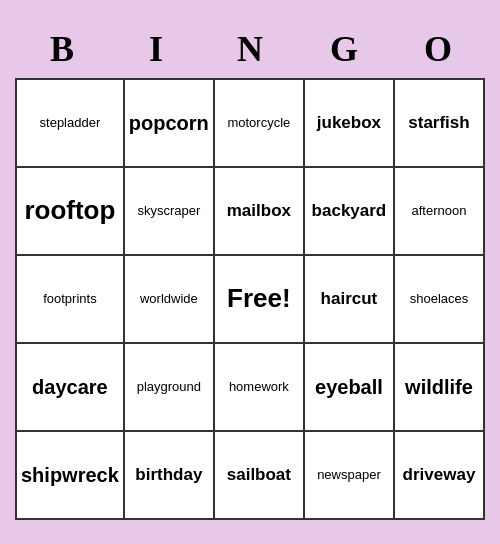 Image resolution: width=500 pixels, height=544 pixels. Describe the element at coordinates (440, 388) in the screenshot. I see `bingo-cell-19: wildlife` at that location.